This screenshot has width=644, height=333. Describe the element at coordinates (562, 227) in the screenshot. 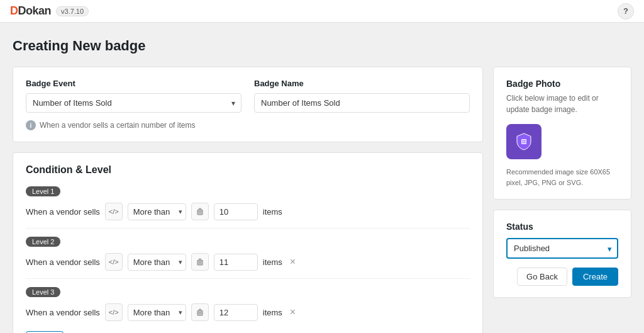

I see `status-title: Status` at that location.